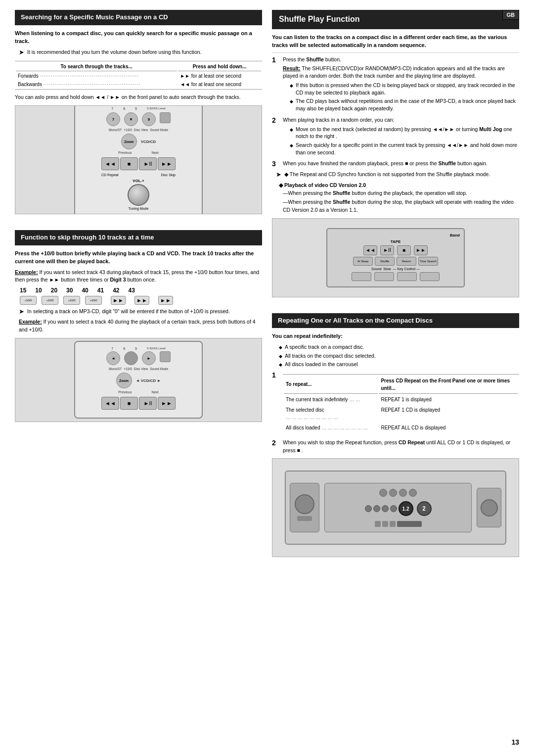  I want to click on skip-fwd-2: ►►, so click(142, 300).